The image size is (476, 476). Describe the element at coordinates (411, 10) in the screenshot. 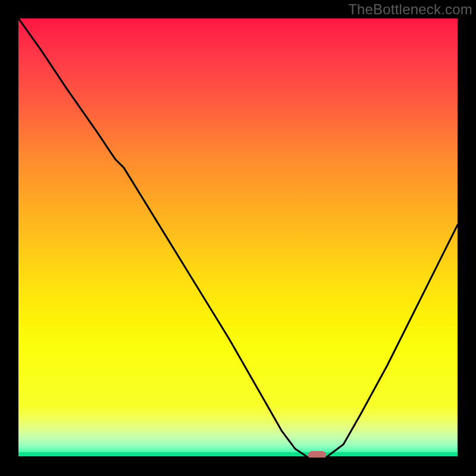

I see `attribution-label: TheBottleneck.com` at that location.